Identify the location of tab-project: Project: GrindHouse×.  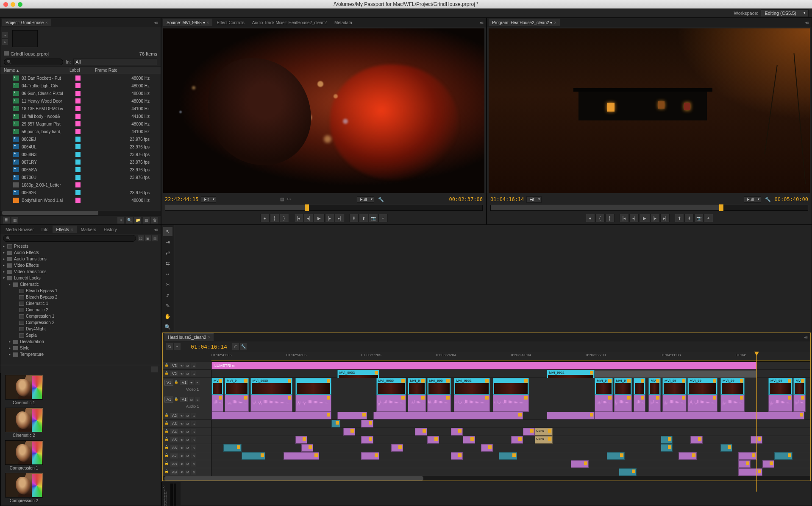
(27, 22).